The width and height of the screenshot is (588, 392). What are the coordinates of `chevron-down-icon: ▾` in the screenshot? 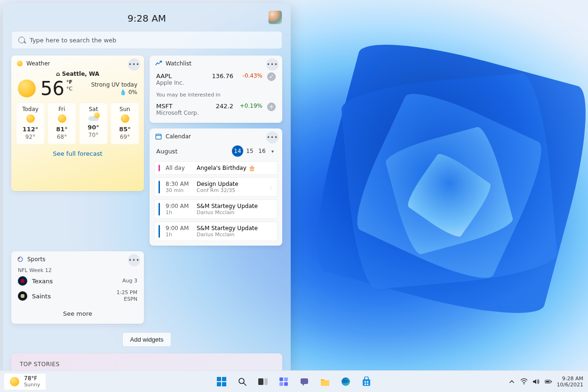 It's located at (273, 152).